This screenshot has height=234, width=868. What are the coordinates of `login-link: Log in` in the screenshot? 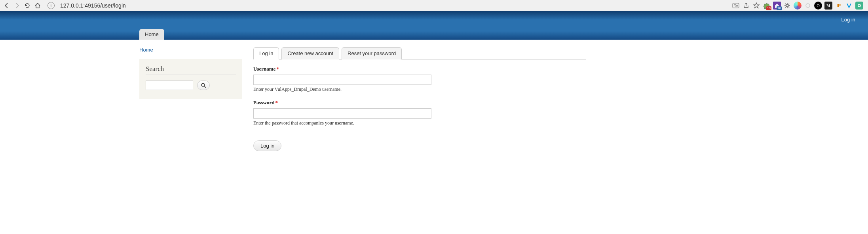 It's located at (849, 20).